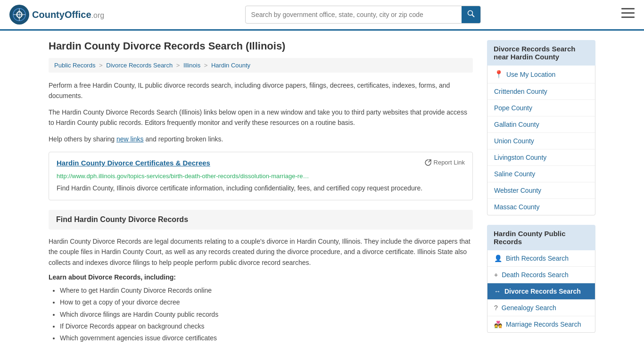 This screenshot has height=362, width=644. I want to click on find-section-title: Find Hardin County Divorce Records, so click(261, 220).